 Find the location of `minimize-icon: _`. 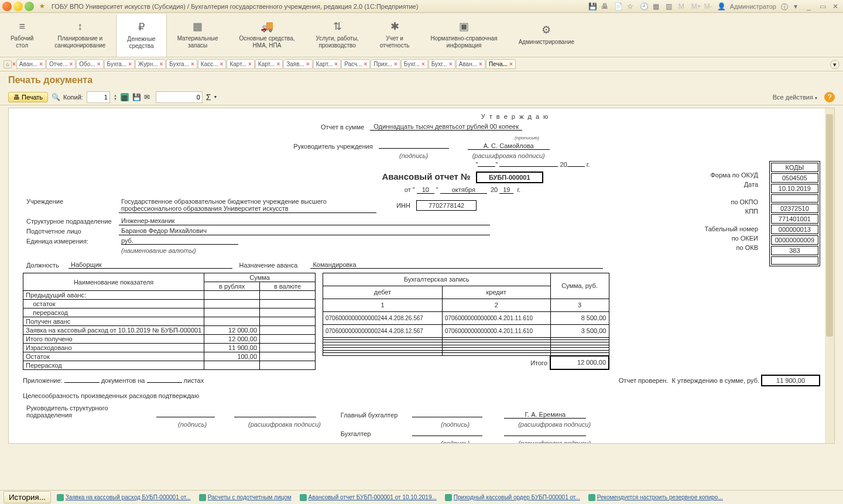

minimize-icon: _ is located at coordinates (811, 6).